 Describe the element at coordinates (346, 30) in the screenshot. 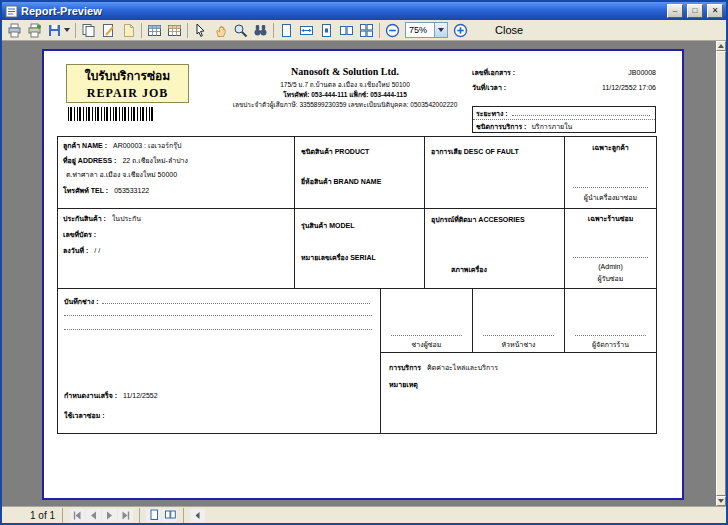

I see `two-page-view-icon` at that location.